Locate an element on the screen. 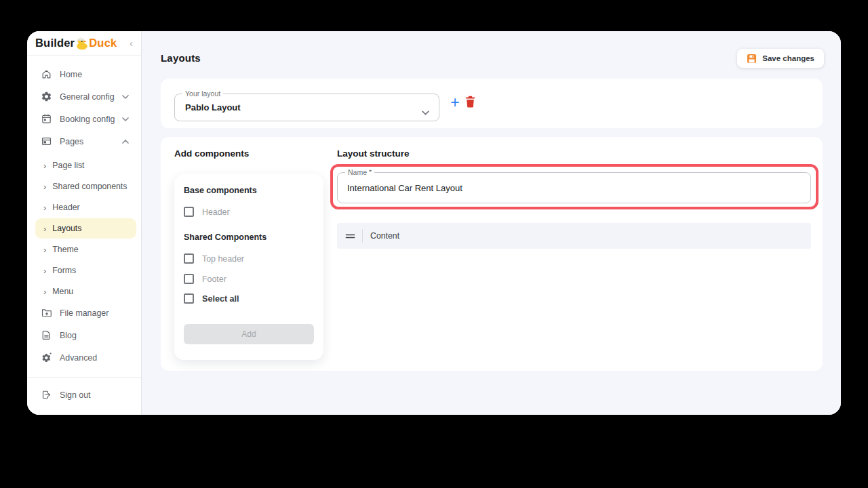  sidebar-nav: Home General config Booking config is located at coordinates (84, 216).